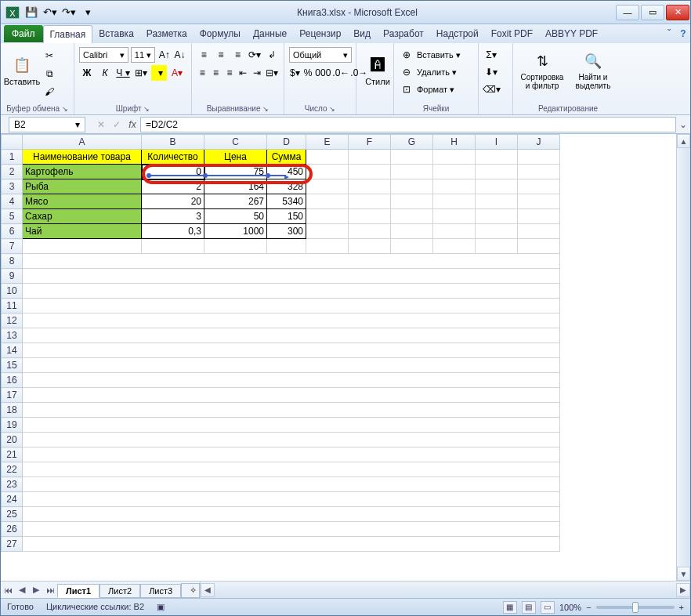 This screenshot has height=616, width=691. What do you see at coordinates (13, 395) in the screenshot?
I see `row-header: 17` at bounding box center [13, 395].